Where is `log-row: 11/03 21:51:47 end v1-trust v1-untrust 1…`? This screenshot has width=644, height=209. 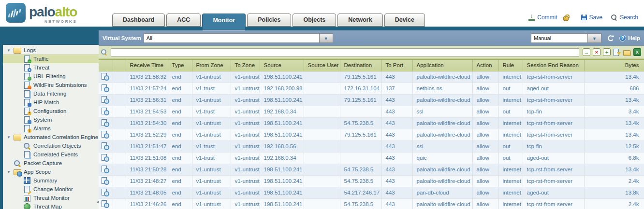
log-row: 11/03 21:51:47 end v1-trust v1-untrust 1… is located at coordinates (371, 146).